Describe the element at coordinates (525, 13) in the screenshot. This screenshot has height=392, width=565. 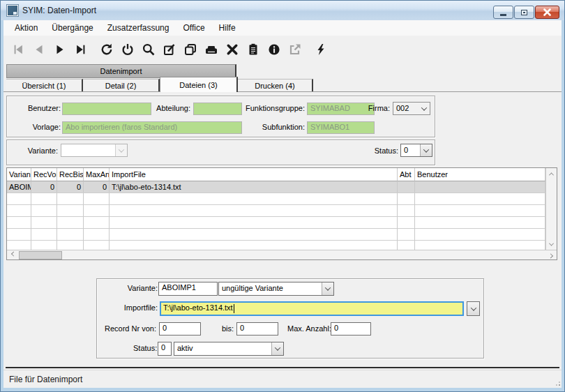
I see `maximize-button` at that location.